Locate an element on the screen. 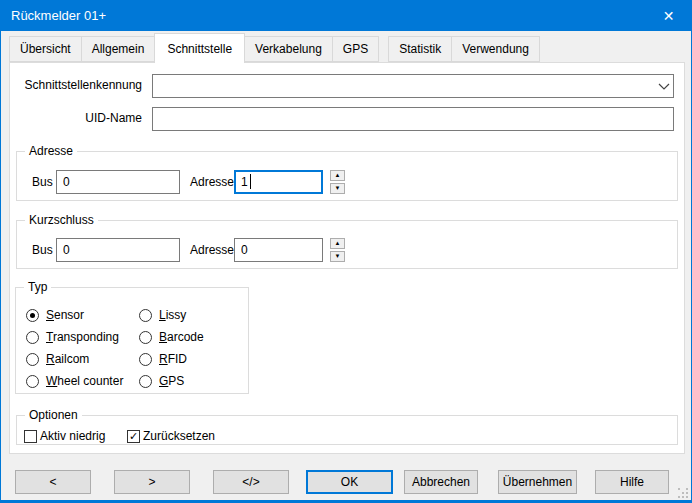 Image resolution: width=692 pixels, height=503 pixels. interface-id-label: Schnittstellenkennung is located at coordinates (76, 85).